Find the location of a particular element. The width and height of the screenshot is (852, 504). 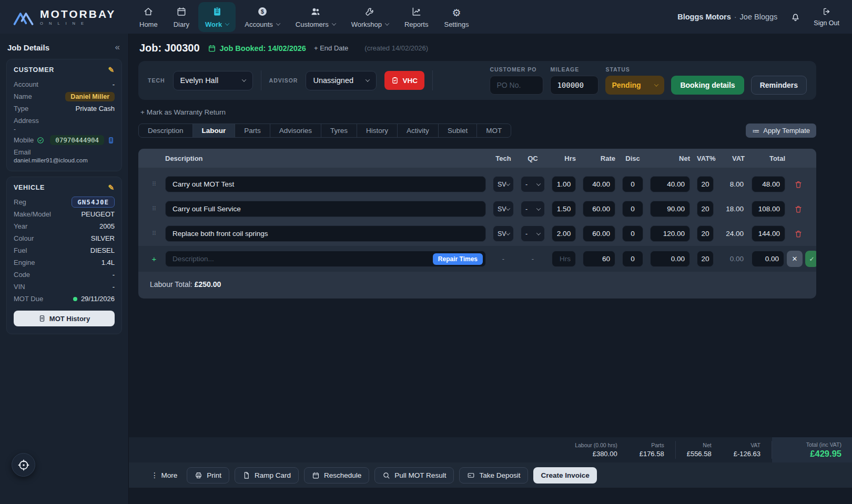

customer-card-title: CUSTOMER is located at coordinates (34, 70).